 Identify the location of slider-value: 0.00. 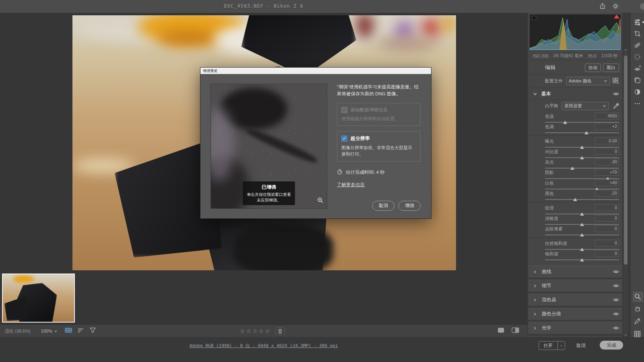
(607, 141).